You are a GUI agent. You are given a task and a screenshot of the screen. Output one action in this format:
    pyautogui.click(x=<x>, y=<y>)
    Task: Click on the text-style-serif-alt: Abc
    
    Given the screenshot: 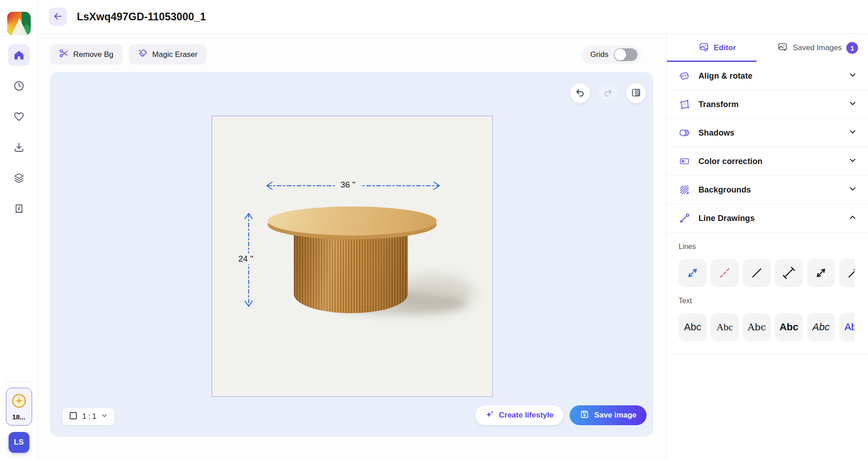 What is the action you would take?
    pyautogui.click(x=757, y=327)
    